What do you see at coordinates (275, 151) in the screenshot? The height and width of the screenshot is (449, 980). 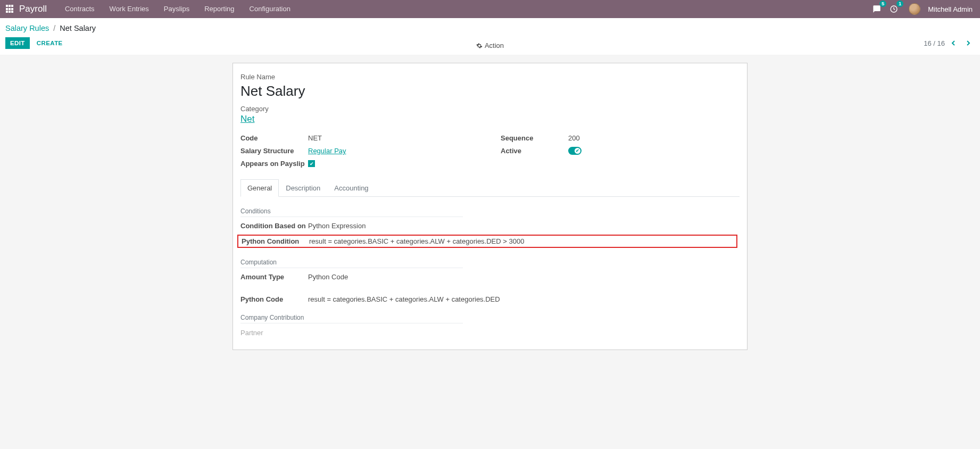 I see `struct-label: Salary Structure` at bounding box center [275, 151].